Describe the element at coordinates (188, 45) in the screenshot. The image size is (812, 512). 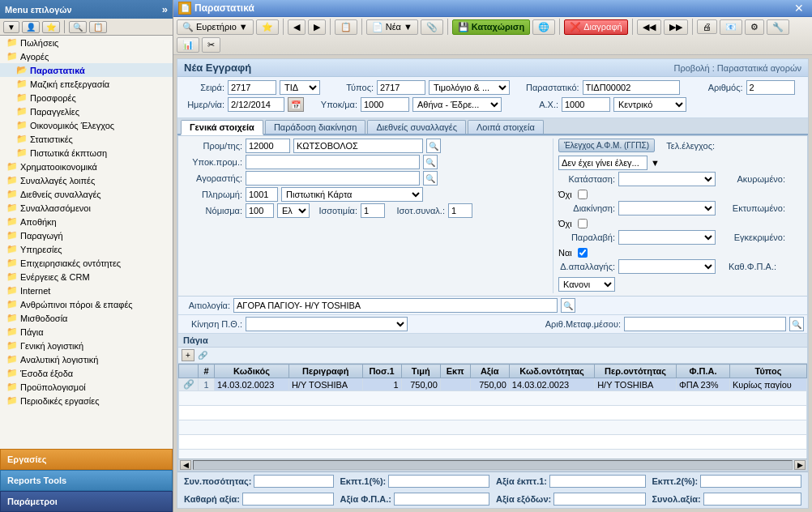
I see `toolbar-chart-btn: 📊` at that location.